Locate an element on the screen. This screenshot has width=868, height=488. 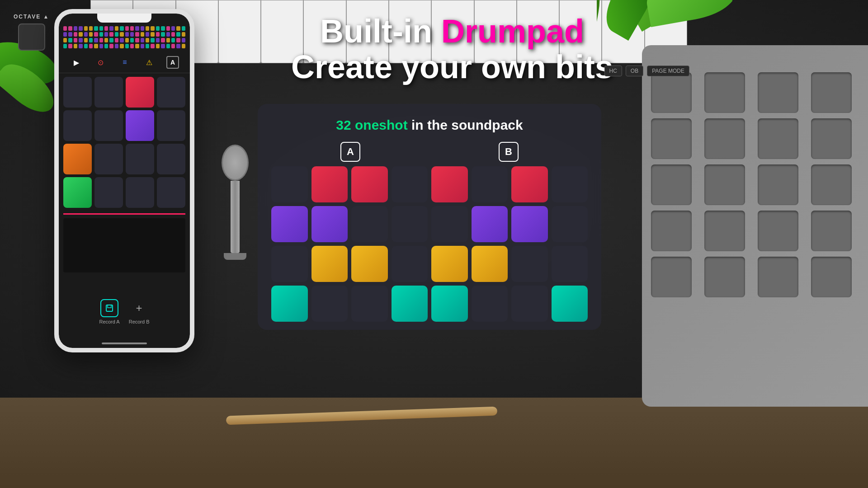
phone-pad-orange is located at coordinates (78, 159).